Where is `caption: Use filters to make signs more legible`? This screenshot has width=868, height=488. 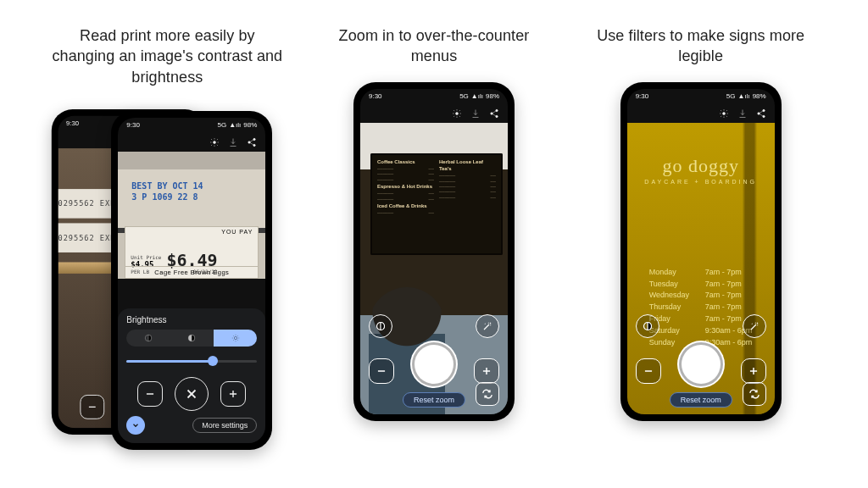 caption: Use filters to make signs more legible is located at coordinates (701, 46).